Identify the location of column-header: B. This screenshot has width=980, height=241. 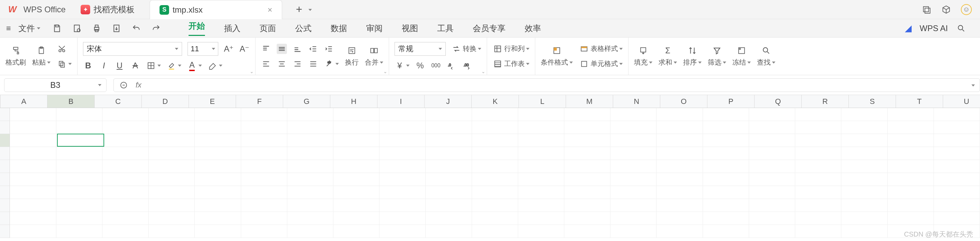
(71, 101).